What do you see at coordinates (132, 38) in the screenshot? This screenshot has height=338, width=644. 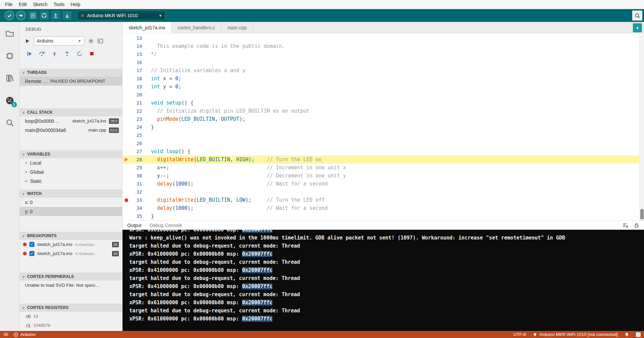 I see `gutter: 13` at bounding box center [132, 38].